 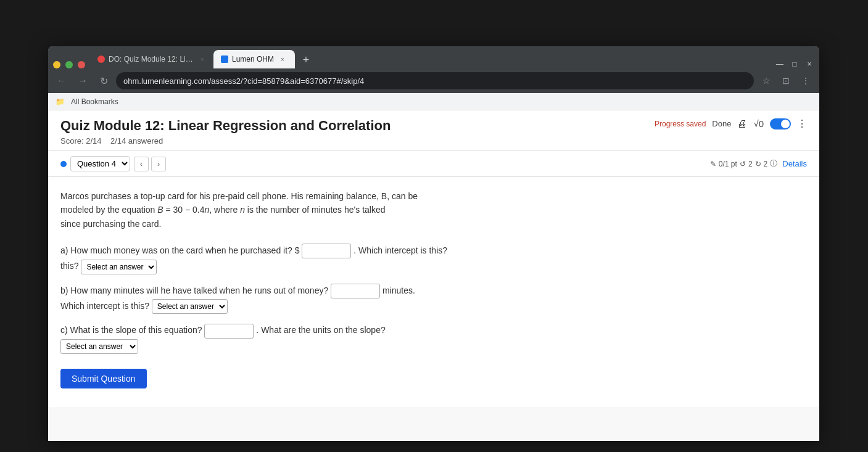 What do you see at coordinates (326, 251) in the screenshot?
I see `part-a-input` at bounding box center [326, 251].